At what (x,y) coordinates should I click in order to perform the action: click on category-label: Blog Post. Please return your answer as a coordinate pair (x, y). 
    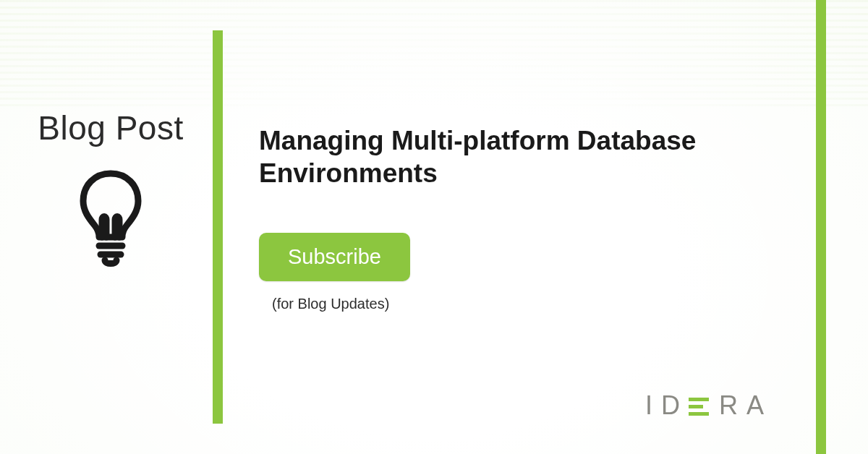
    Looking at the image, I should click on (111, 128).